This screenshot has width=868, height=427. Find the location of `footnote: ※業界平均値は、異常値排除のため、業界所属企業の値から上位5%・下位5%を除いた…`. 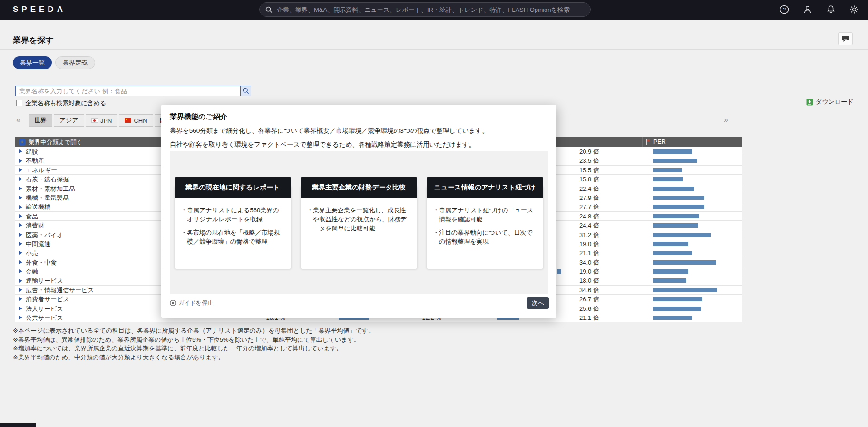

footnote: ※業界平均値は、異常値排除のため、業界所属企業の値から上位5%・下位5%を除いた… is located at coordinates (194, 340).